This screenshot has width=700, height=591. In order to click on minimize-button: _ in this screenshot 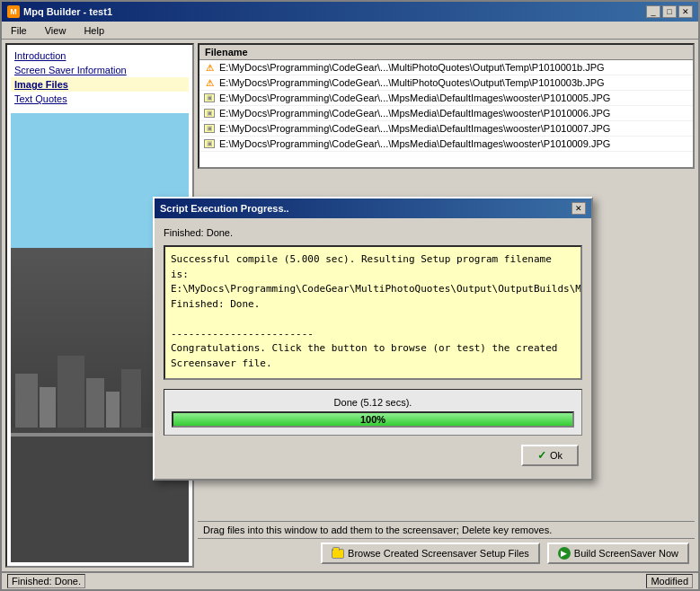, I will do `click(653, 12)`.